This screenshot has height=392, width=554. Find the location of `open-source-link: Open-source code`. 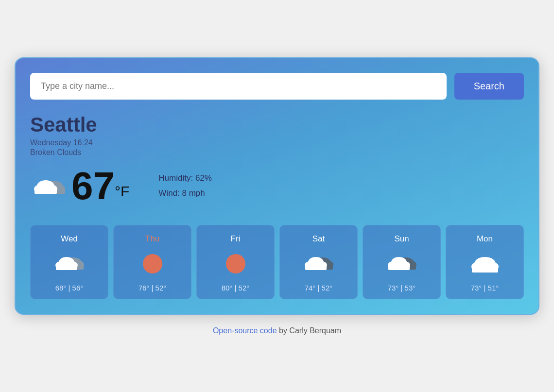

open-source-link: Open-source code is located at coordinates (245, 330).